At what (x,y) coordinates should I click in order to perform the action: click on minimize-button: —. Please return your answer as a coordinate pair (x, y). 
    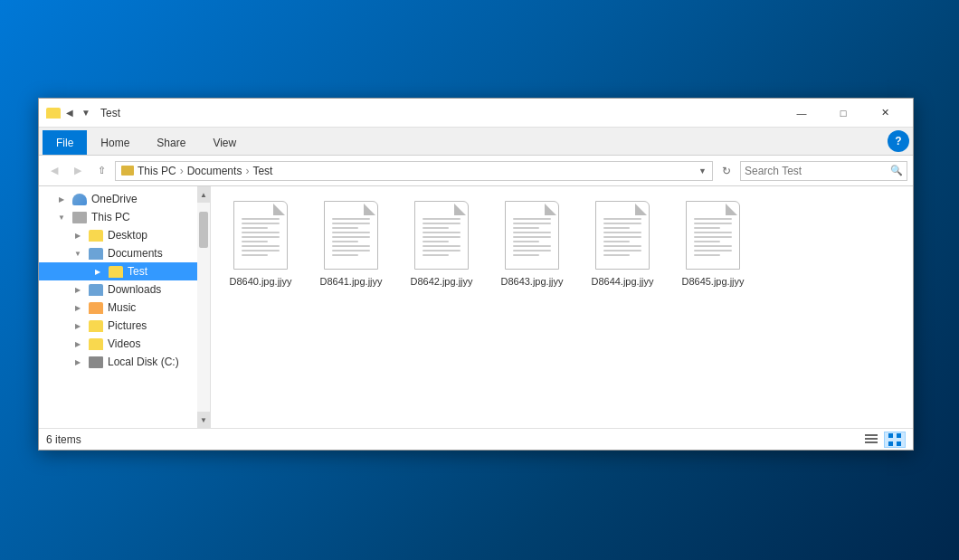
    Looking at the image, I should click on (802, 113).